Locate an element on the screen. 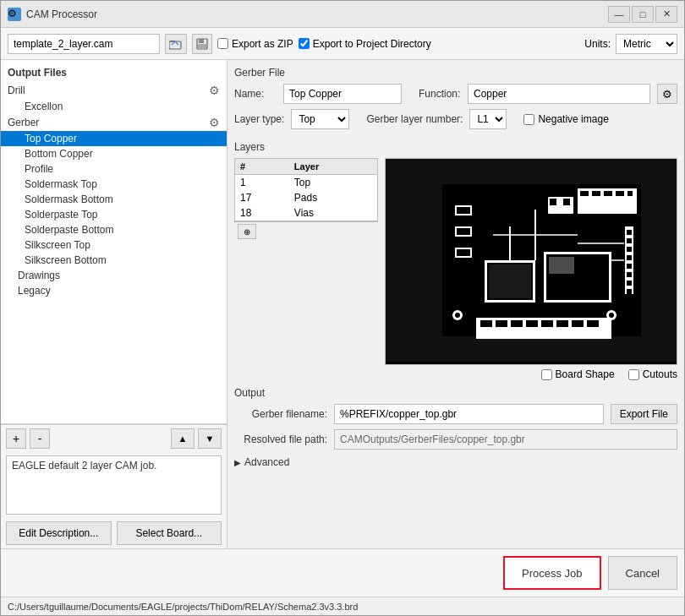 The image size is (685, 616). export-dir-checkbox: Export to Project Directory is located at coordinates (365, 44).